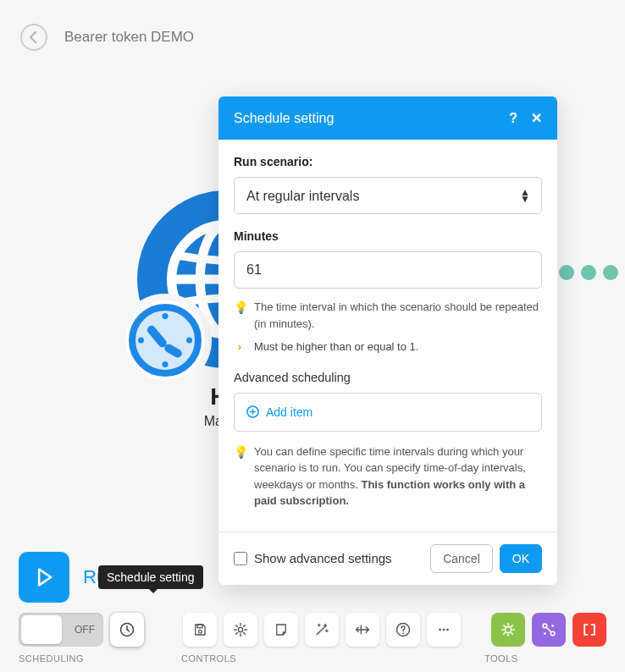 The width and height of the screenshot is (625, 672). I want to click on magic-wand-icon, so click(322, 630).